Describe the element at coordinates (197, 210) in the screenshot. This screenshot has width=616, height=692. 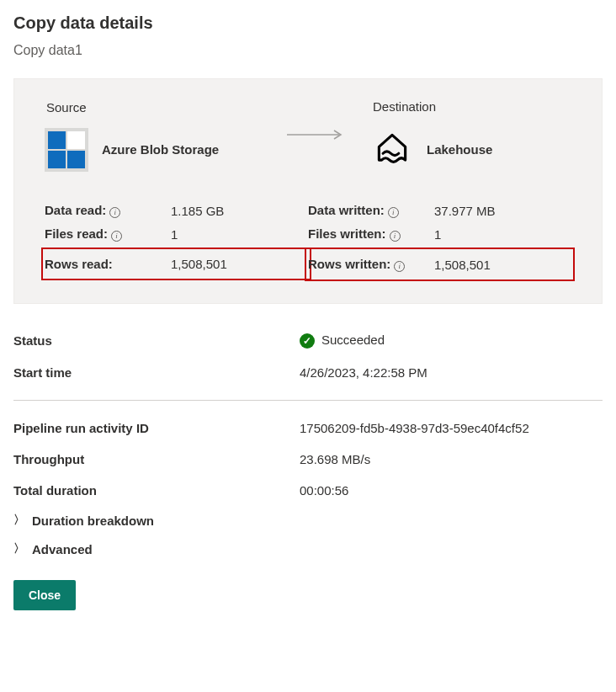
I see `data-read-value: 1.185 GB` at that location.